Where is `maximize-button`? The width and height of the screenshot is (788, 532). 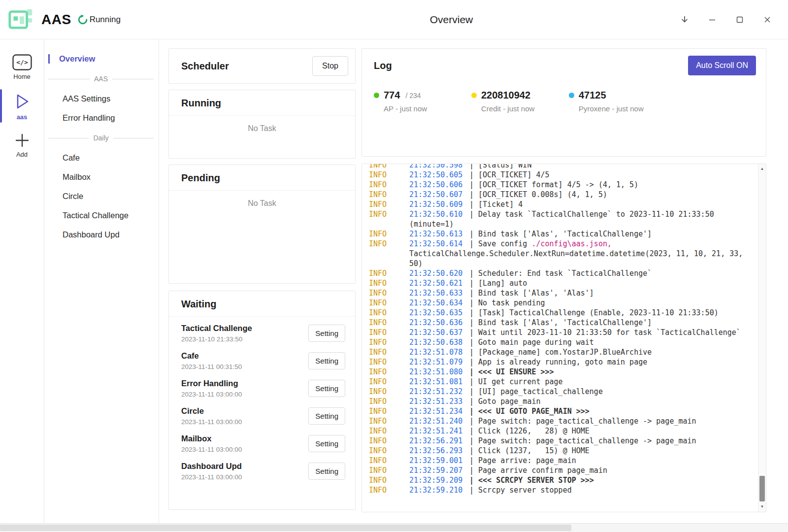 maximize-button is located at coordinates (740, 20).